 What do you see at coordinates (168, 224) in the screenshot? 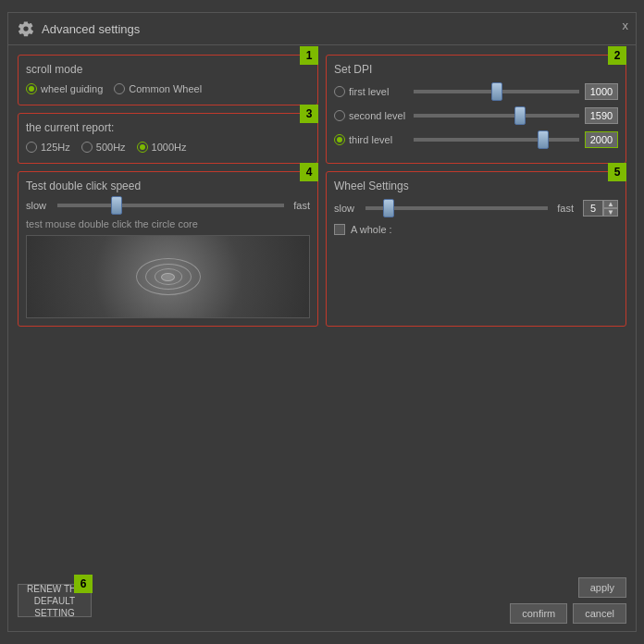
I see `test-click-description: test mouse double click the circle core` at bounding box center [168, 224].